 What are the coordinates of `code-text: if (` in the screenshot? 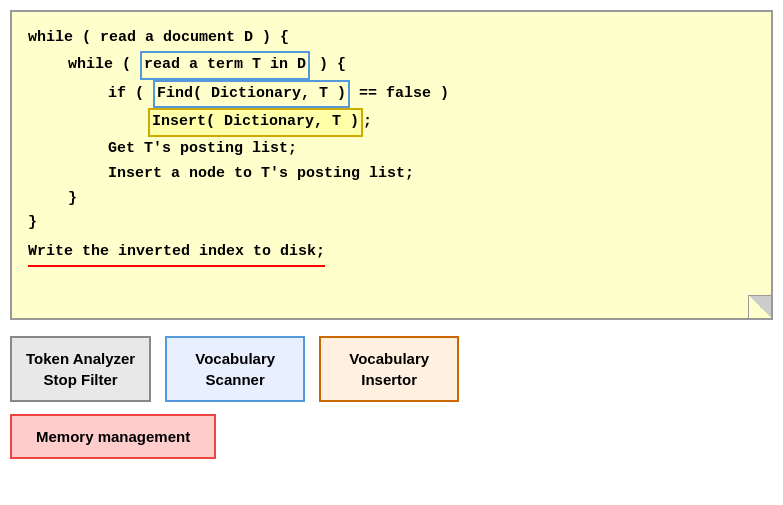 It's located at (130, 94).